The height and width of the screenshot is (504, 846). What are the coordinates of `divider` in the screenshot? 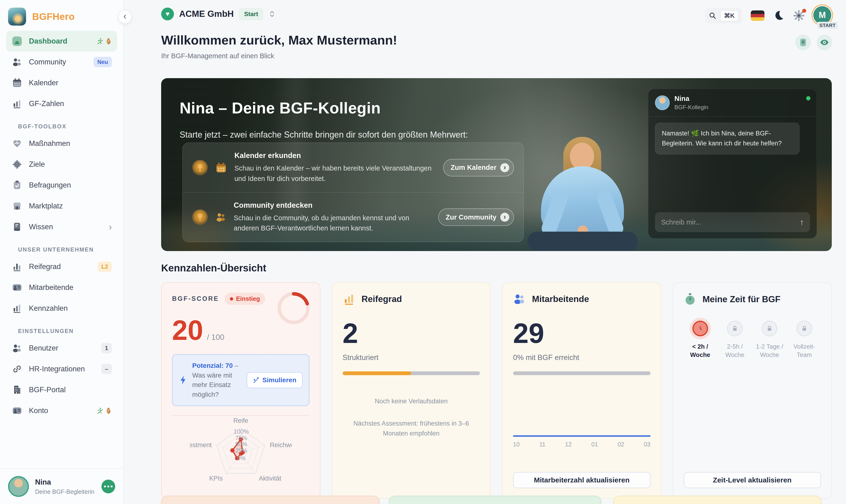 It's located at (241, 415).